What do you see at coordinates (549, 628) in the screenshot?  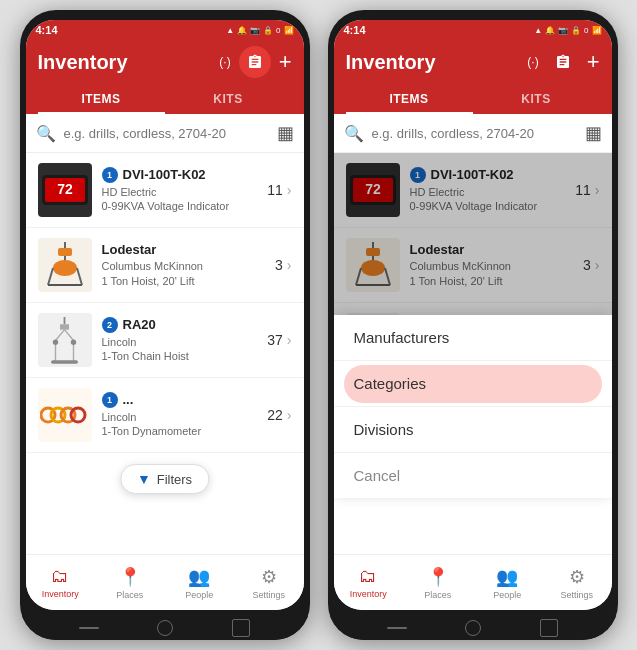 I see `recents-gesture-right` at bounding box center [549, 628].